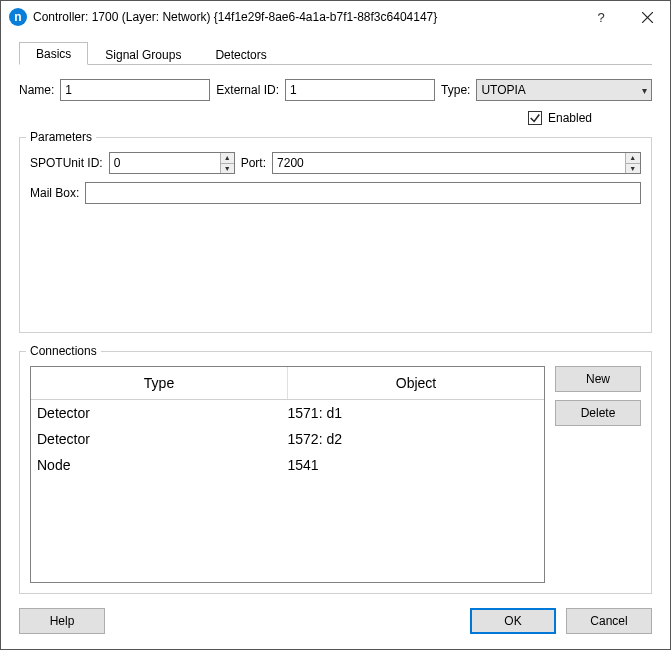  Describe the element at coordinates (647, 17) in the screenshot. I see `close-icon` at that location.